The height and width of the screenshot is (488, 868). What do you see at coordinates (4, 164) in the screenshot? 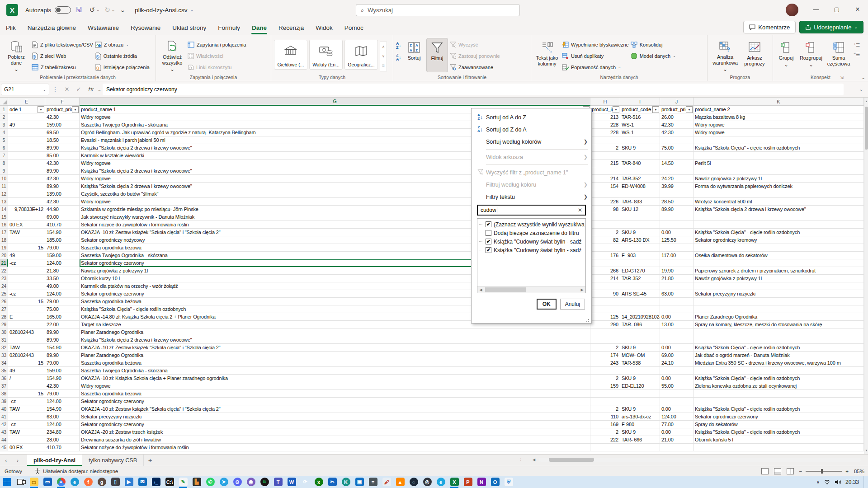
I see `row-number: 8` at bounding box center [4, 164].